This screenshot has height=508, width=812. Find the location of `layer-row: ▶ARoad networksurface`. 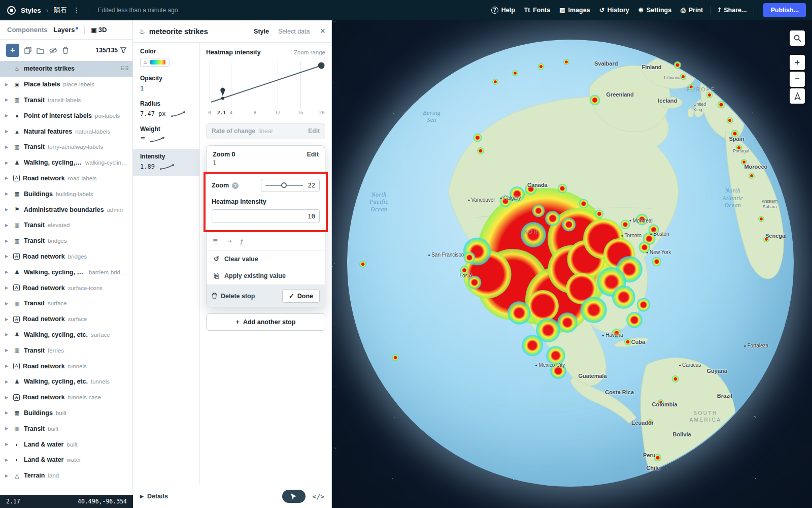

layer-row: ▶ARoad networksurface is located at coordinates (66, 319).